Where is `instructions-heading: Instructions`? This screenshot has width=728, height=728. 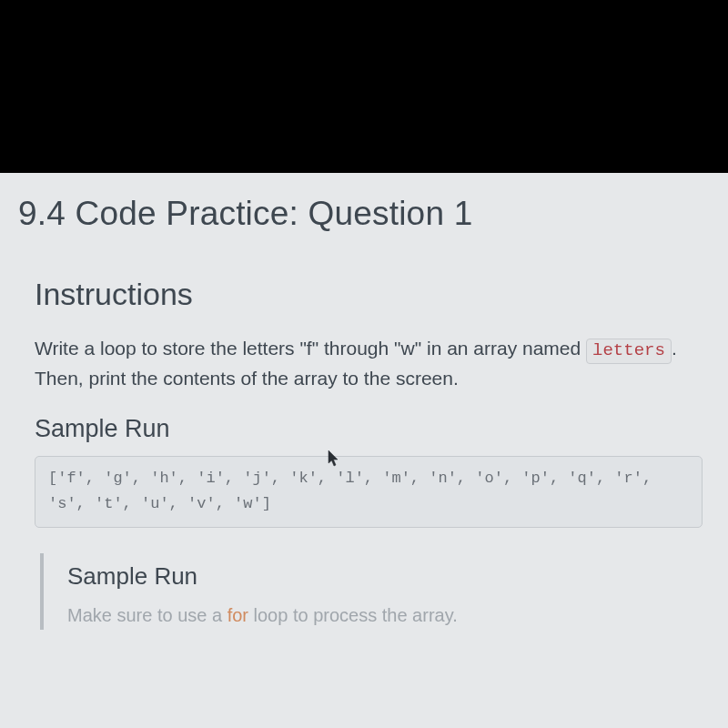
instructions-heading: Instructions is located at coordinates (369, 295).